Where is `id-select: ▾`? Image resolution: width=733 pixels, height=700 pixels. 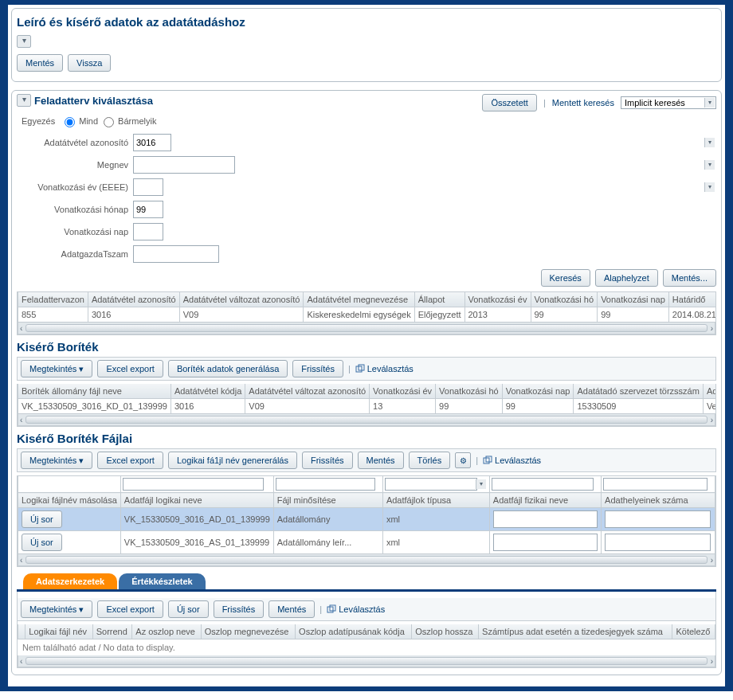
id-select: ▾ is located at coordinates (425, 143).